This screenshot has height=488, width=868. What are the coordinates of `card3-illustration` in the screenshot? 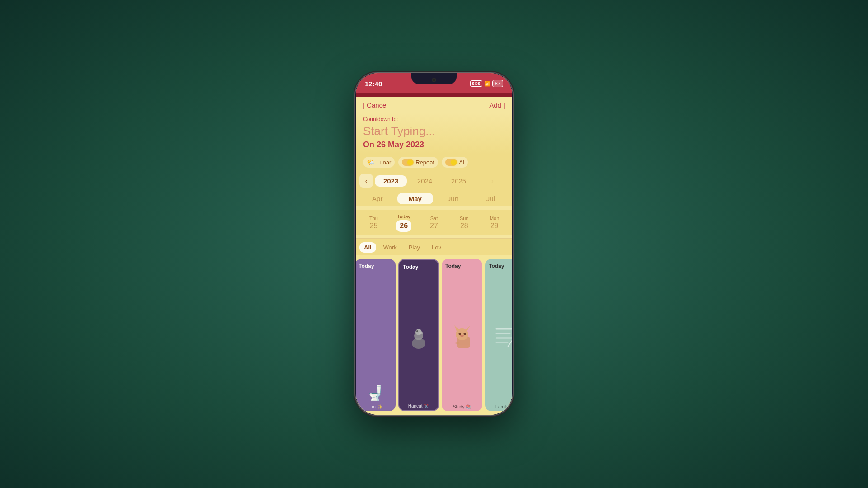 It's located at (462, 337).